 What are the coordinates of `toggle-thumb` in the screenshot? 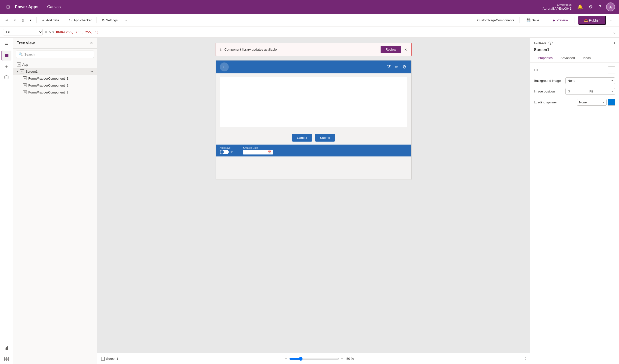 It's located at (222, 152).